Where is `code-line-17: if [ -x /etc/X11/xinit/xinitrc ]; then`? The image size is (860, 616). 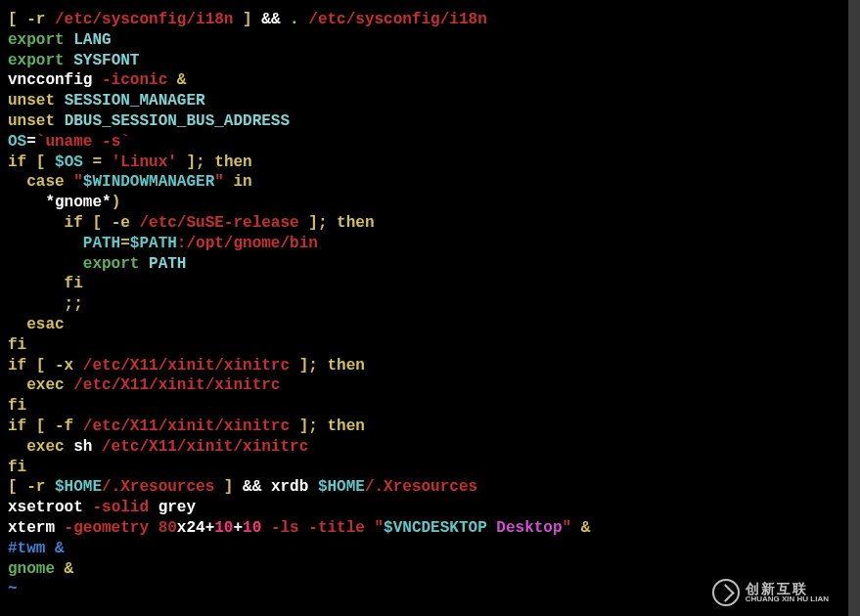 code-line-17: if [ -x /etc/X11/xinit/xinitrc ]; then is located at coordinates (425, 366).